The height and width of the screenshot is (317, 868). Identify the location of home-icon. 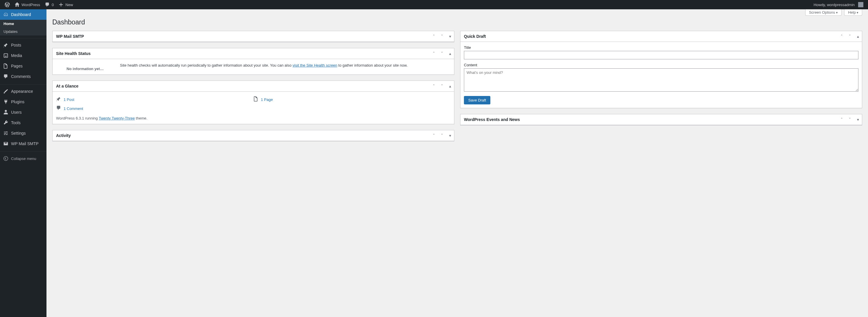
(17, 5).